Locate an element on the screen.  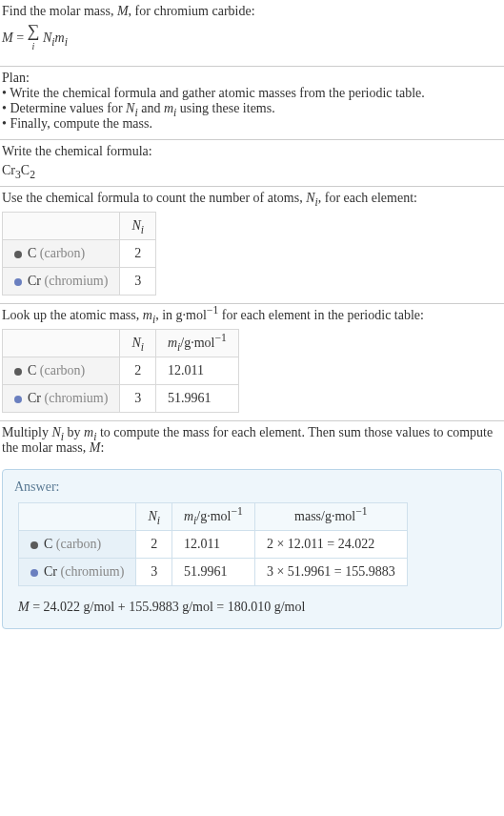
plan-b2-b: using these items. is located at coordinates (225, 109).